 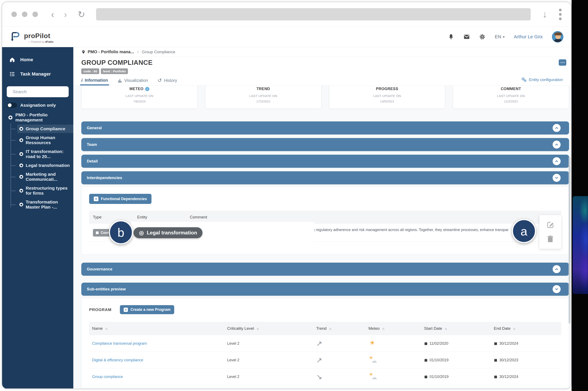 I want to click on edit-icon, so click(x=550, y=225).